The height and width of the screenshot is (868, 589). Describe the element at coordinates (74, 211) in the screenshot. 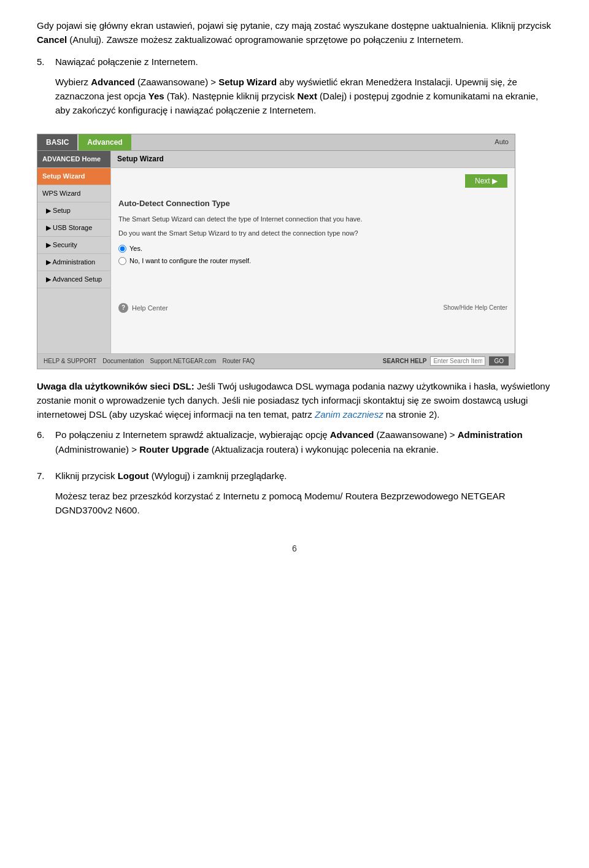

I see `sidebar-item-setup: ▶ Setup` at that location.